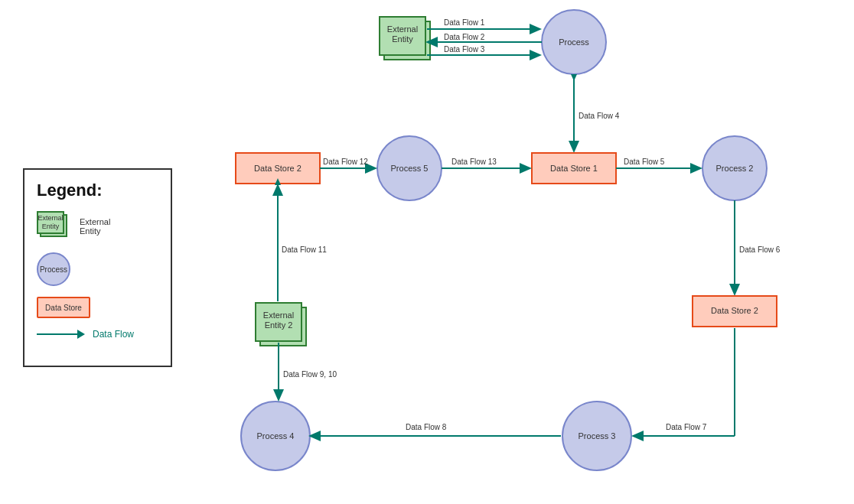  I want to click on datastore2b-label: Data Store 2, so click(735, 311).